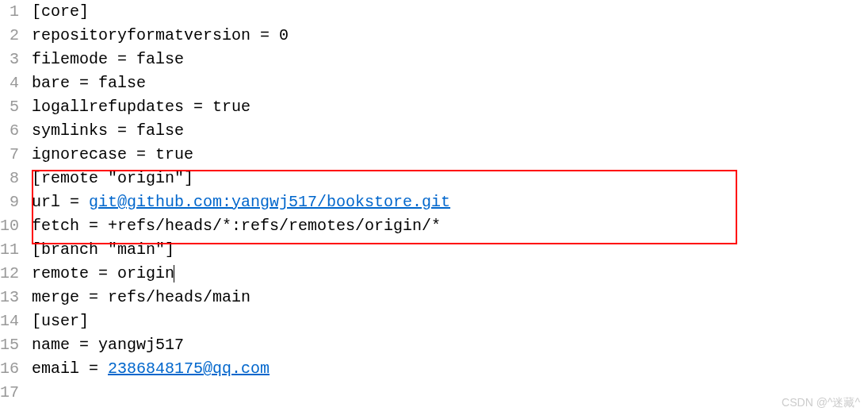 The image size is (868, 415). What do you see at coordinates (10, 36) in the screenshot?
I see `line-number: 2` at bounding box center [10, 36].